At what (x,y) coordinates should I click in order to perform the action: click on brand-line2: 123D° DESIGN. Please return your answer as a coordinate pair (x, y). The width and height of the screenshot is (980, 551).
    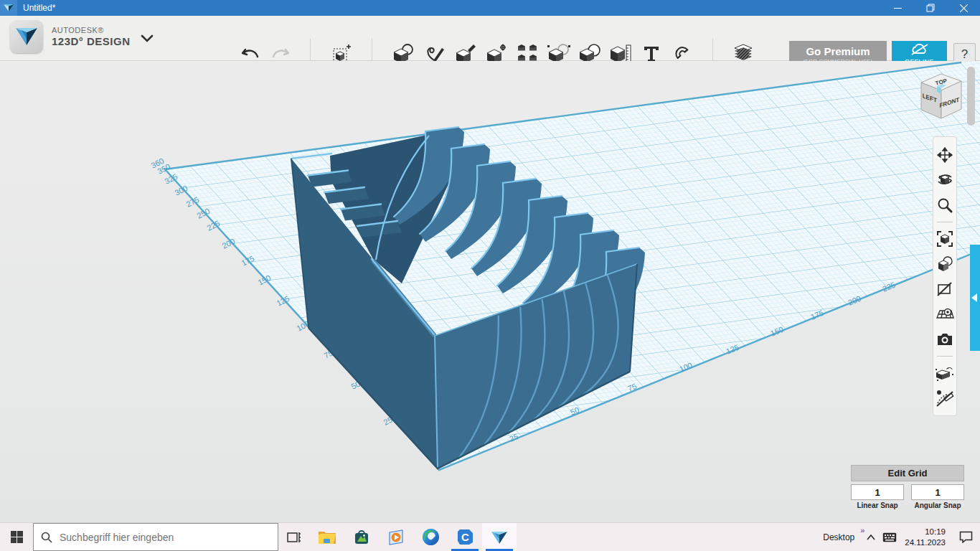
    Looking at the image, I should click on (91, 42).